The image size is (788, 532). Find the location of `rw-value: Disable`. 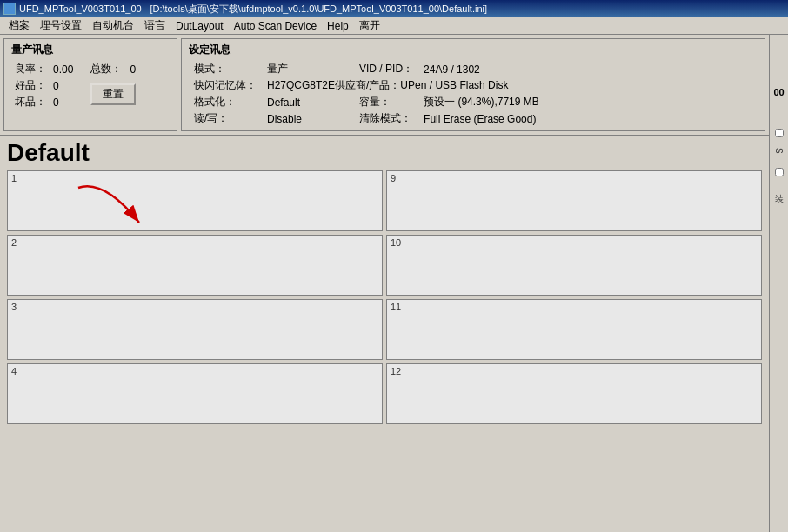

rw-value: Disable is located at coordinates (284, 118).